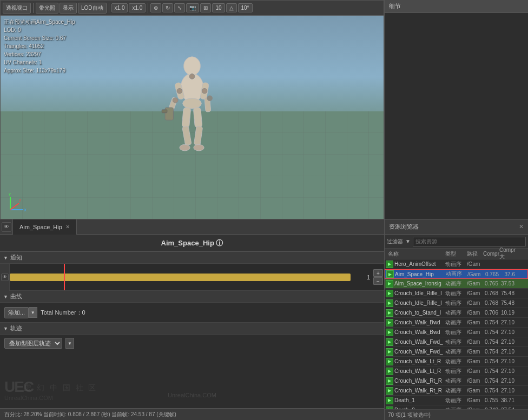 This screenshot has height=420, width=528. Describe the element at coordinates (457, 401) in the screenshot. I see `asset-list-item: ▶Death_1动画序/Gam0.75538.71` at that location.